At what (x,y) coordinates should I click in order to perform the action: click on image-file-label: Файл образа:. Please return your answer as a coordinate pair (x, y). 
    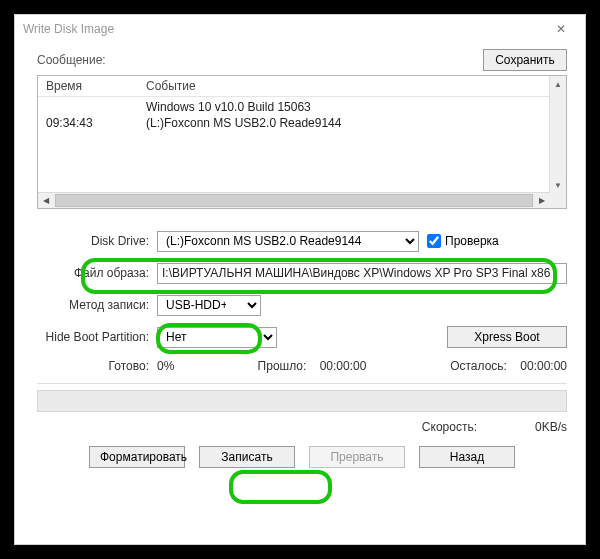
    Looking at the image, I should click on (97, 273).